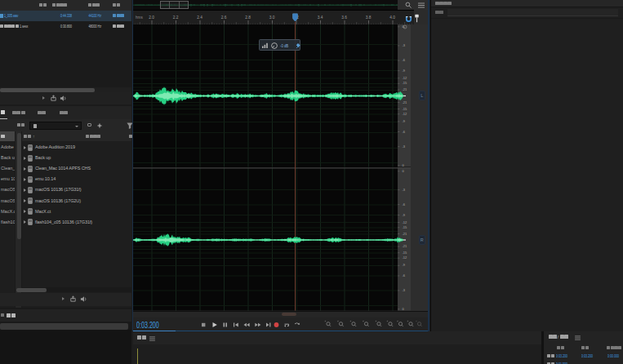 This screenshot has height=364, width=623. I want to click on svg-text: 3.8, so click(369, 18).